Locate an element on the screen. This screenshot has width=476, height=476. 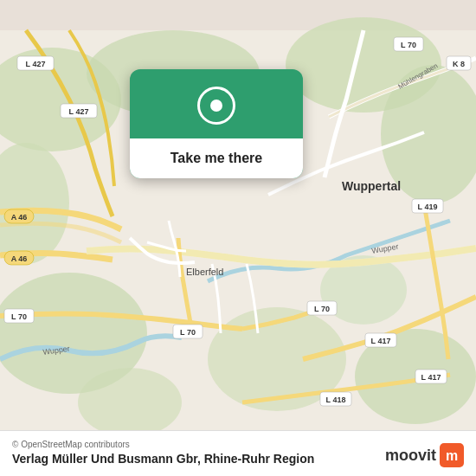
svg-text: L 418 is located at coordinates (336, 400).